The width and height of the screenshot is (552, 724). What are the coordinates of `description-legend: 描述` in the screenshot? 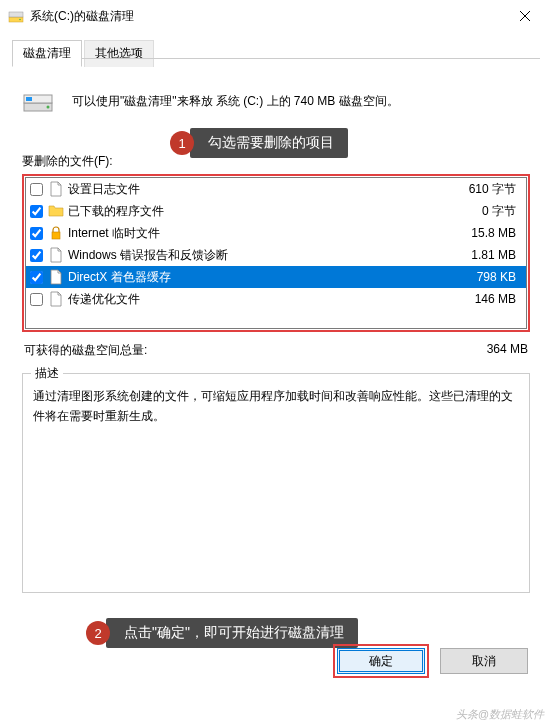 It's located at (47, 374).